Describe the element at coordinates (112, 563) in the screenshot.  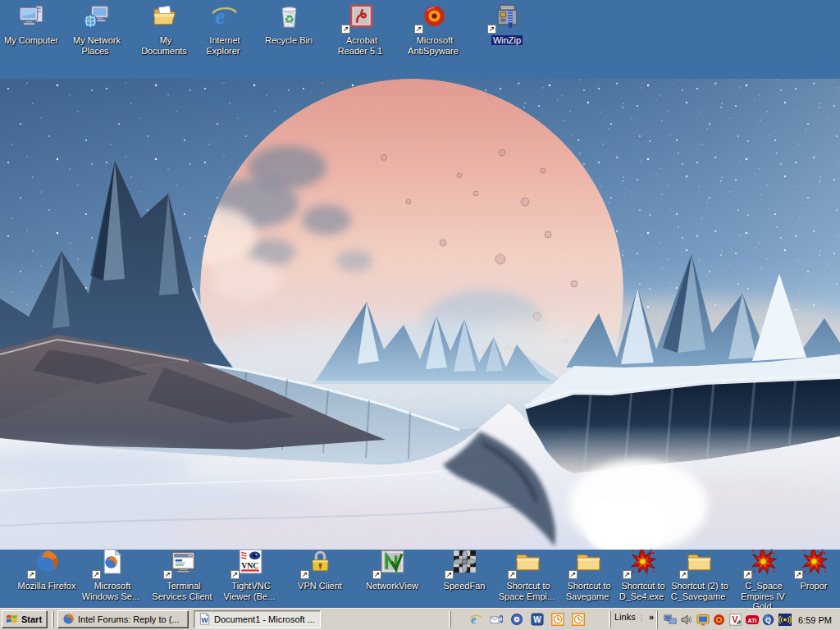
I see `firefox-document-icon` at that location.